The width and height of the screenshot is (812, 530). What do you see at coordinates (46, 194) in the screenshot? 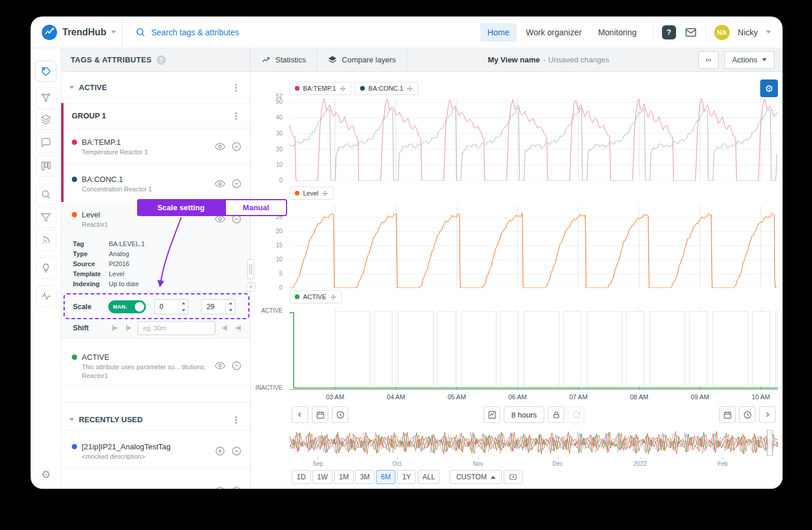
I see `rail-search-button` at bounding box center [46, 194].